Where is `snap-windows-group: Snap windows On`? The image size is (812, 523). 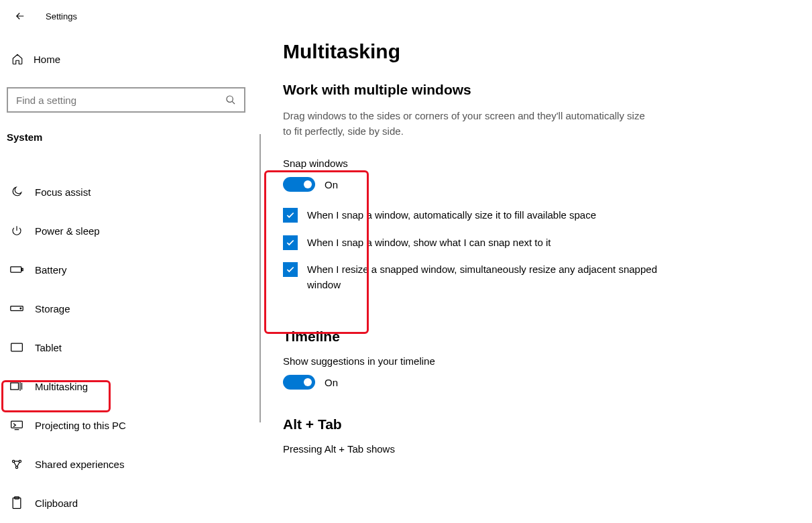 snap-windows-group: Snap windows On is located at coordinates (534, 174).